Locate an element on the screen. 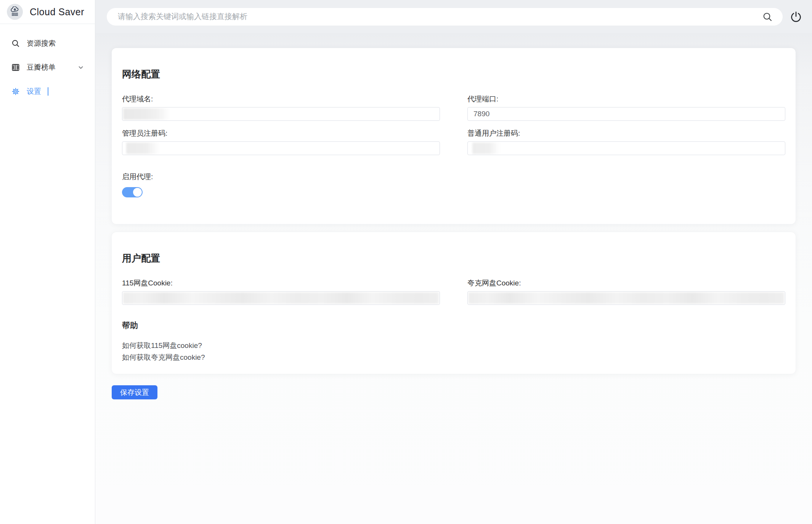 This screenshot has height=524, width=812. network-config-form: 代理域名: 代理端口: 管理员注册码: 普通用户注册码: is located at coordinates (454, 125).